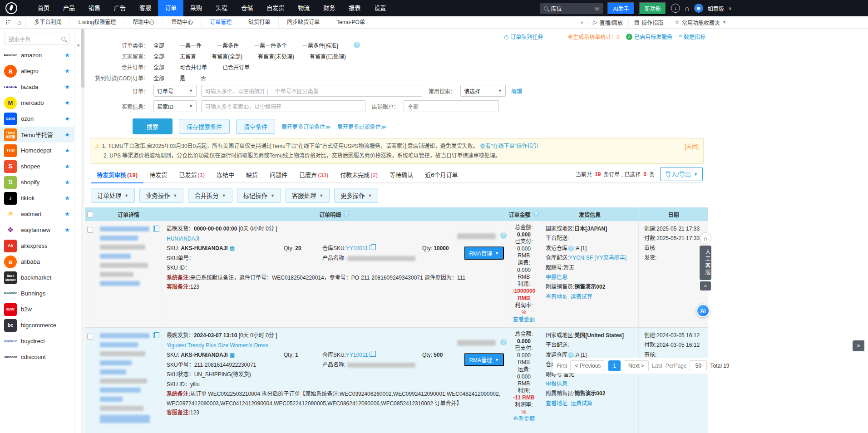 This screenshot has height=433, width=868. What do you see at coordinates (37, 55) in the screenshot?
I see `platform-item: Amazon amazon ★` at bounding box center [37, 55].